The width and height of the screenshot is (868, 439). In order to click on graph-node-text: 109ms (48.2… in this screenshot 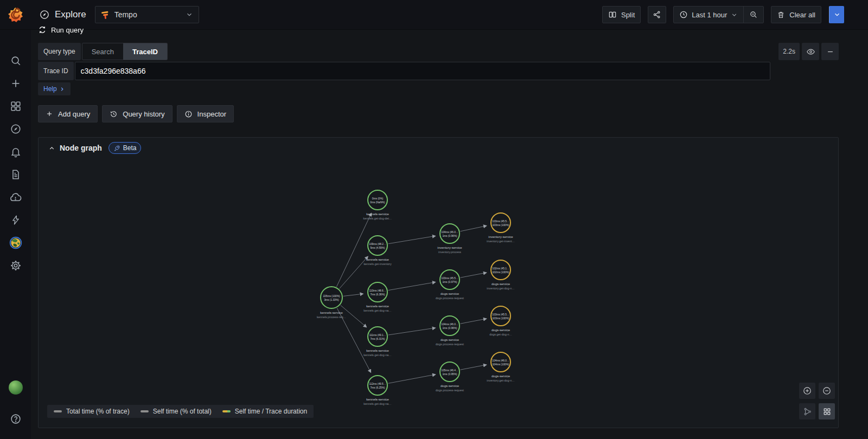, I will do `click(378, 244)`.